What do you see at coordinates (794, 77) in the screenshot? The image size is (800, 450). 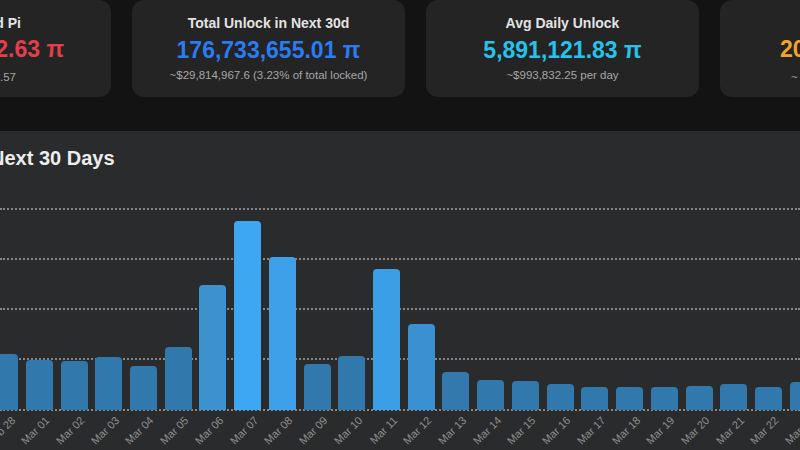 I see `stat-card-subtext: ~` at bounding box center [794, 77].